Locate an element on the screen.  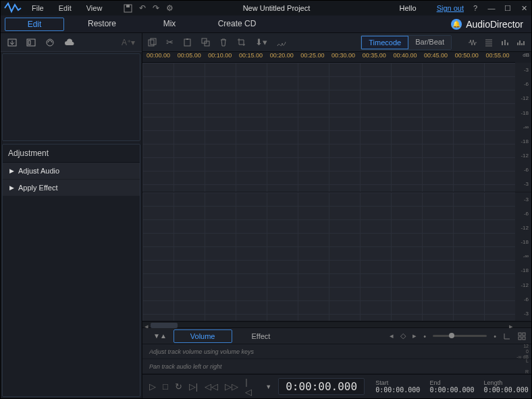
menu-view: View is located at coordinates (95, 8).